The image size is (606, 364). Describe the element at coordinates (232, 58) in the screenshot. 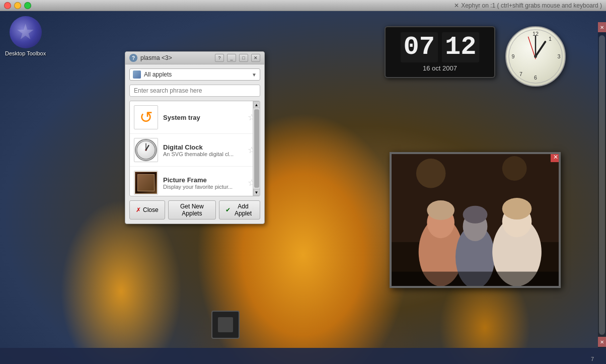

I see `dialog-minimize-btn: _` at that location.